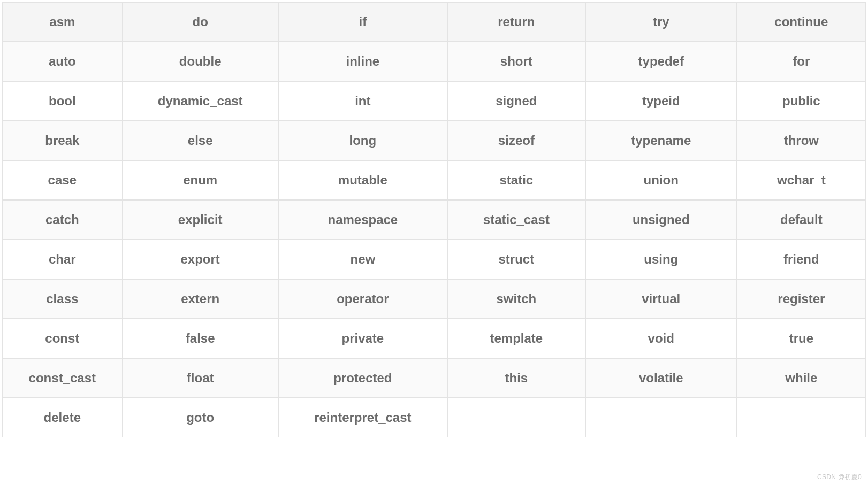 The image size is (868, 485). Describe the element at coordinates (200, 141) in the screenshot. I see `table-cell: else` at that location.